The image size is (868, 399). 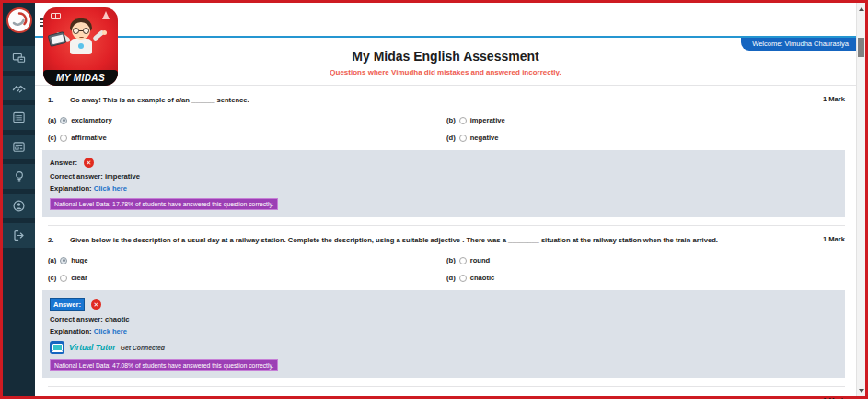 What do you see at coordinates (862, 48) in the screenshot?
I see `scrollbar-thumb` at bounding box center [862, 48].